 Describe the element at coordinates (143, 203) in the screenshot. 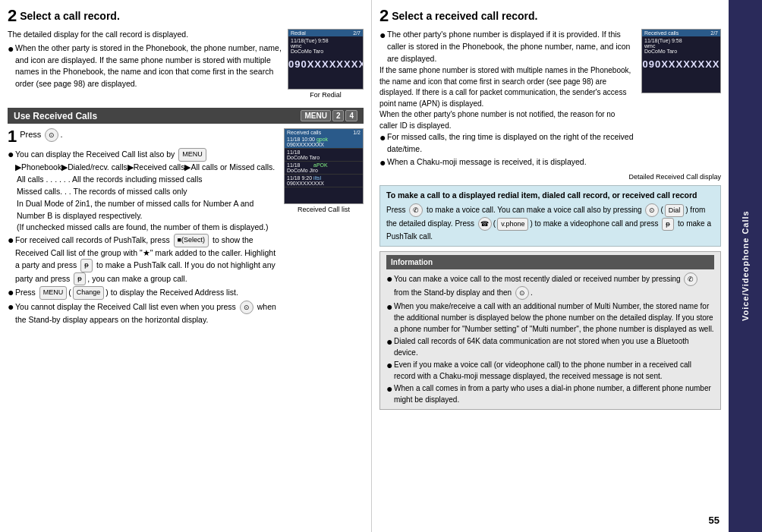

I see `step1-sub-bullets: All calls . . . . . . All the records in…` at that location.